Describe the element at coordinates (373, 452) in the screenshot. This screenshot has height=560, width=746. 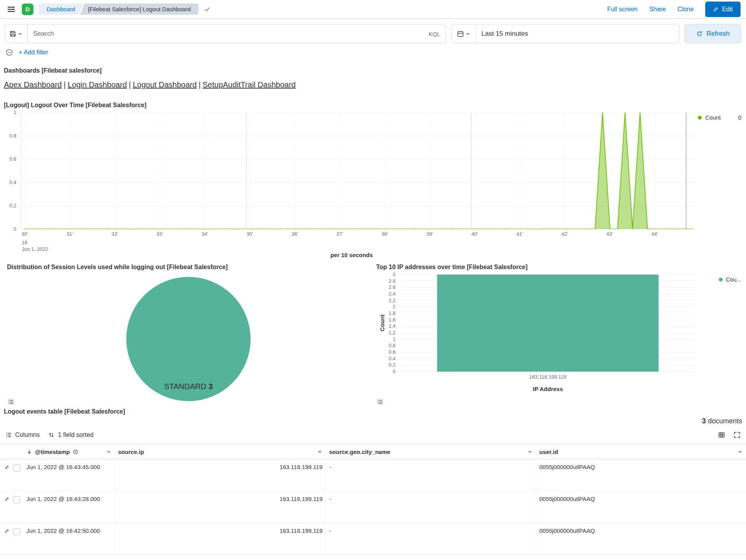
I see `table-header-row: @timestampsource.ipsource.geo.city_nameu…` at that location.